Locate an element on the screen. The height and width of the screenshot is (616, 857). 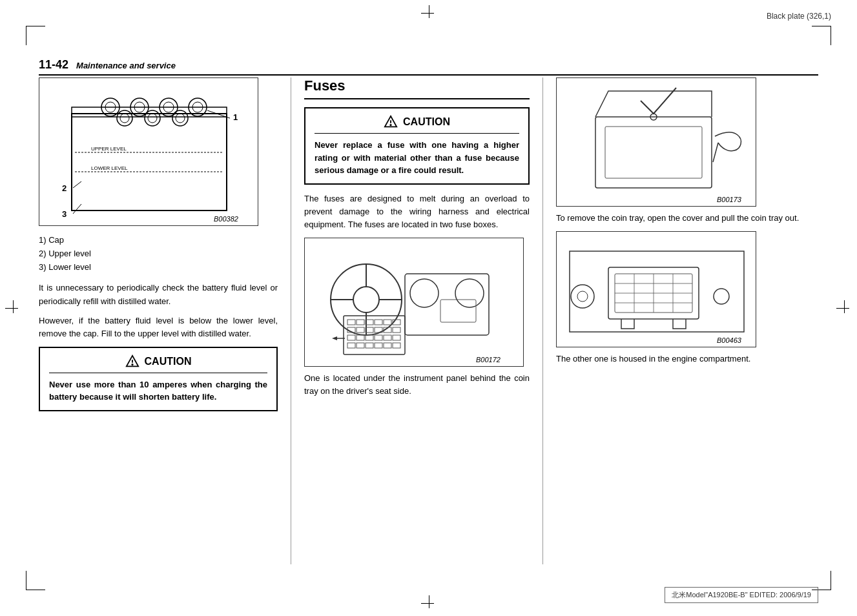
corner-bracket-bl is located at coordinates (36, 580).